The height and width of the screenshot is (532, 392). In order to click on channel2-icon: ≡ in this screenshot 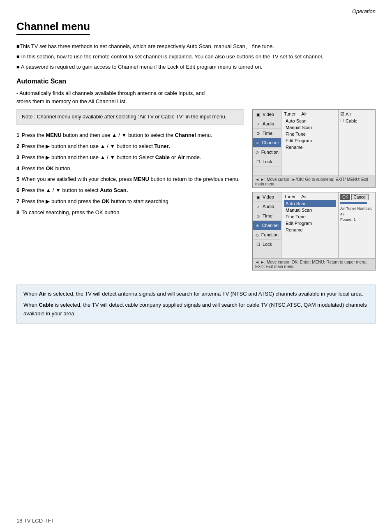, I will do `click(258, 225)`.